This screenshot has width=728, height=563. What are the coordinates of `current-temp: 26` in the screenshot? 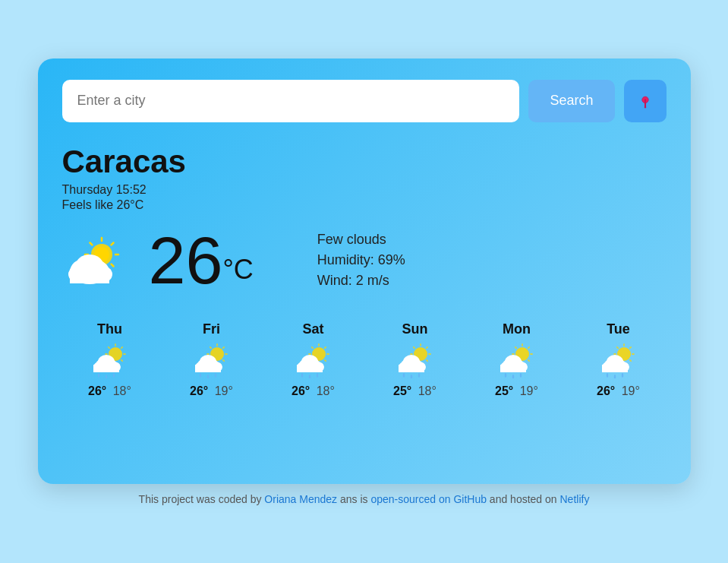 It's located at (186, 260).